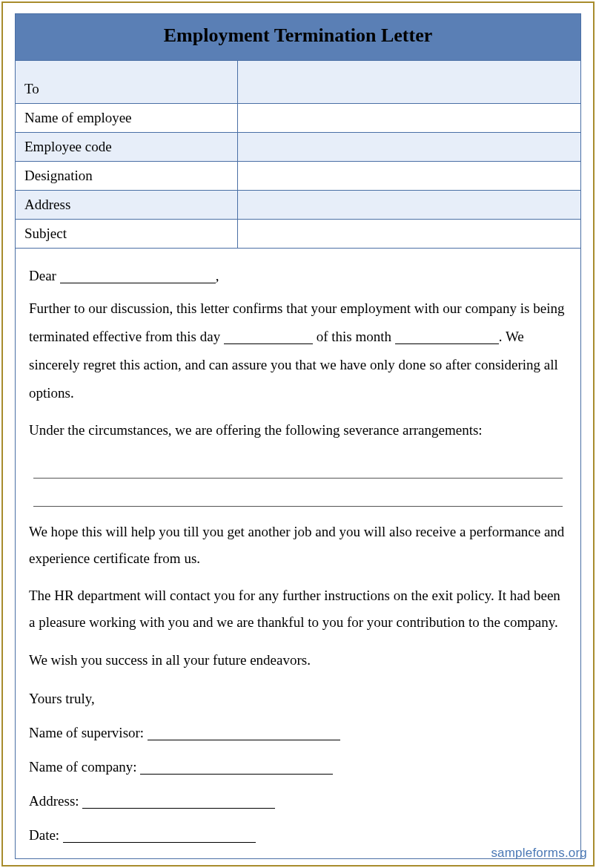 The image size is (596, 868). Describe the element at coordinates (218, 276) in the screenshot. I see `dear-comma: ,` at that location.